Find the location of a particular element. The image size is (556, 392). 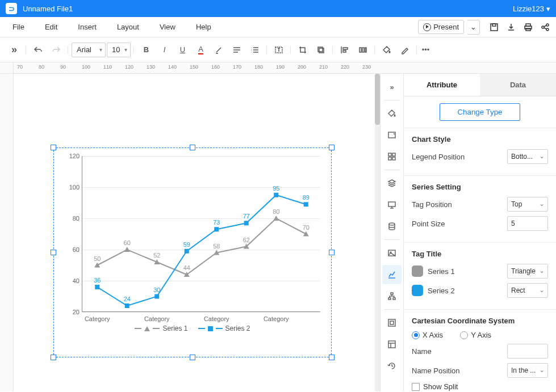

picture-tool-icon is located at coordinates (392, 253).